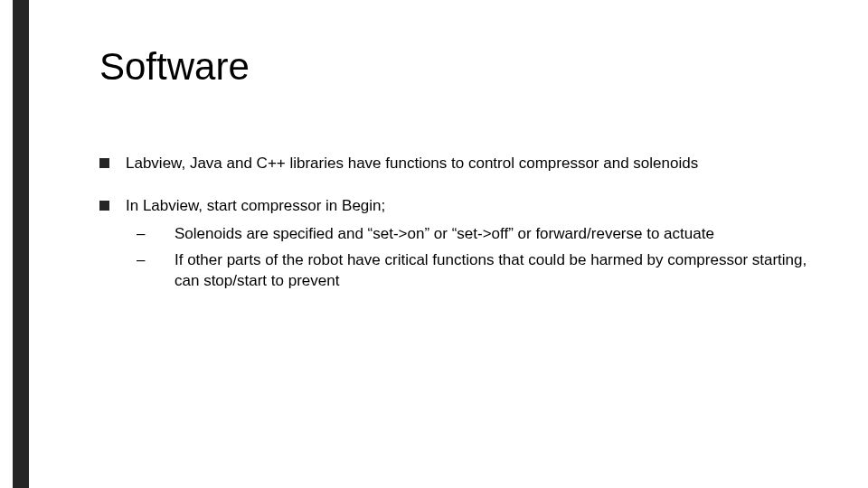 The image size is (868, 488). Describe the element at coordinates (494, 271) in the screenshot. I see `sub-bullet-text: If other parts of the robot have critica…` at that location.